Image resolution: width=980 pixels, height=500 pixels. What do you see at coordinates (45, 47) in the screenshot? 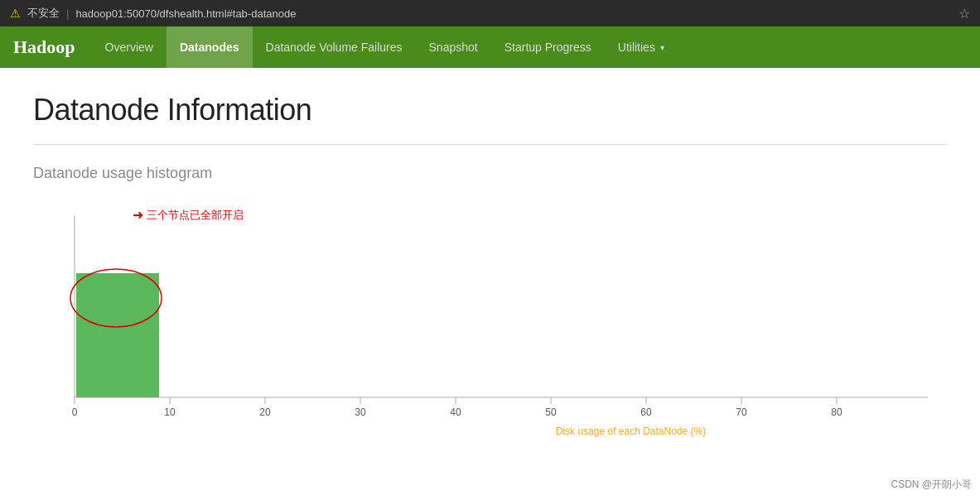
I see `navbar-brand: Hadoop` at bounding box center [45, 47].